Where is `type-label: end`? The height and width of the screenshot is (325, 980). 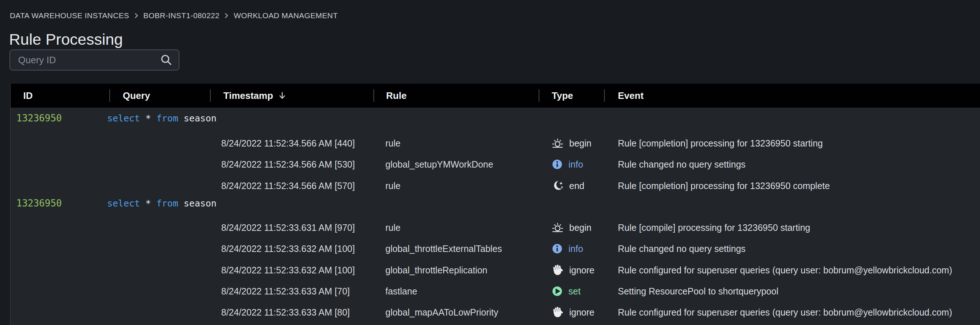 type-label: end is located at coordinates (577, 186).